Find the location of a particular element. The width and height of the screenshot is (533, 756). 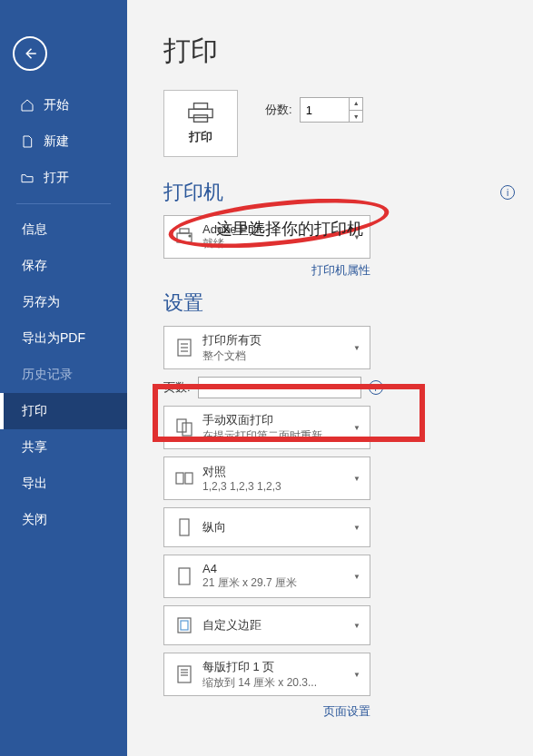

collate-dropdown: 对照1,2,3 1,2,3 1,2,3 ▼ is located at coordinates (267, 478).